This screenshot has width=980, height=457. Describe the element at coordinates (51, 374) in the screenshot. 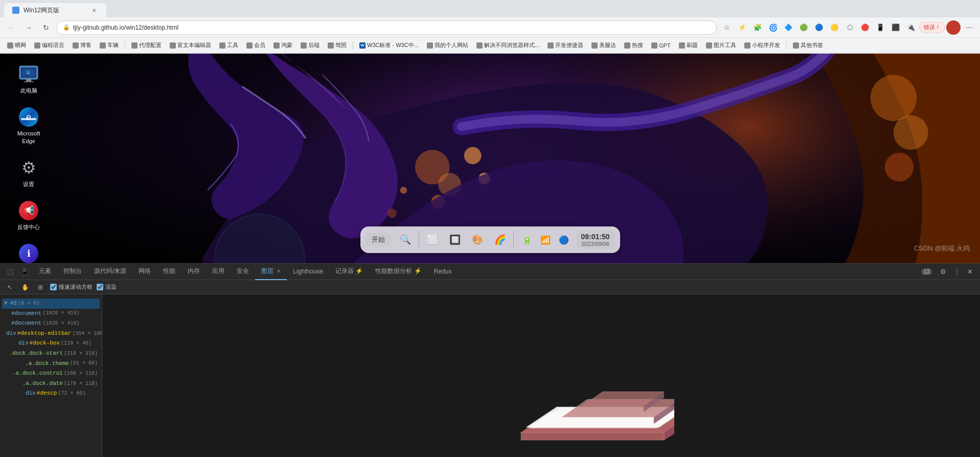

I see `tree-item-7: .a.dock.control (166 × 118)` at that location.